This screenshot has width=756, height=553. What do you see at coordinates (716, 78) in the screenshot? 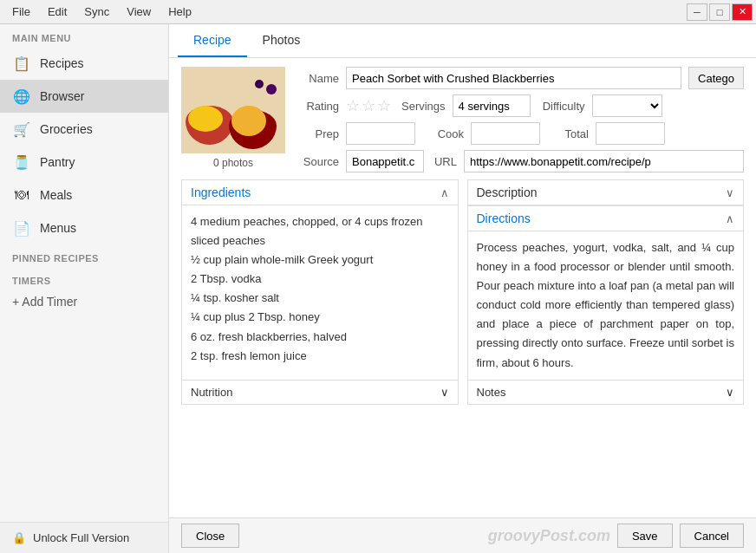
I see `category-button: Catego` at bounding box center [716, 78].